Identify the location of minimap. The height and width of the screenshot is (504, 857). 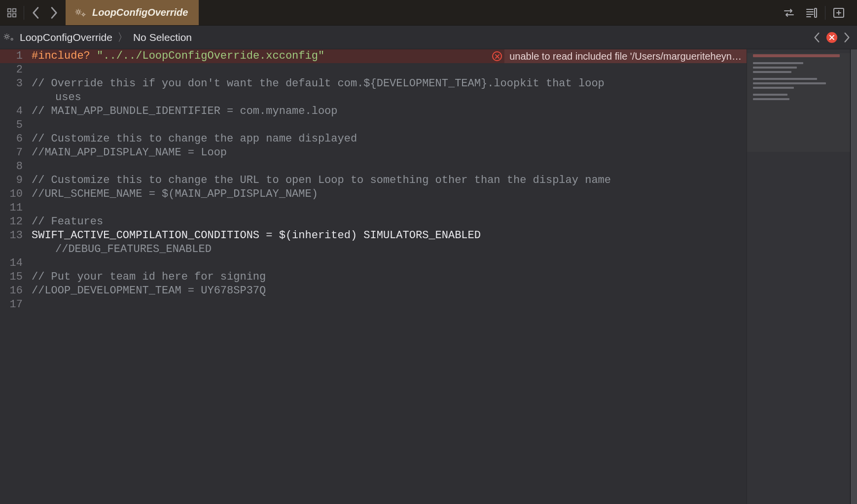
(798, 277).